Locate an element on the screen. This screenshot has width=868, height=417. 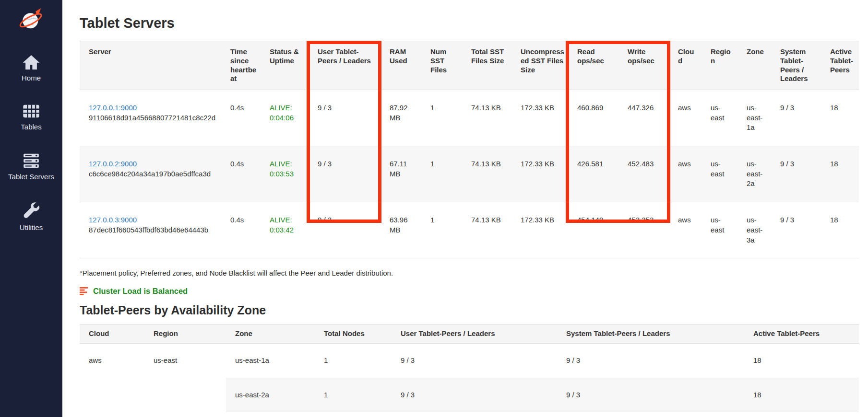
server-uuid: 87dec81f660543ffbdf63bd46e64443b is located at coordinates (153, 230).